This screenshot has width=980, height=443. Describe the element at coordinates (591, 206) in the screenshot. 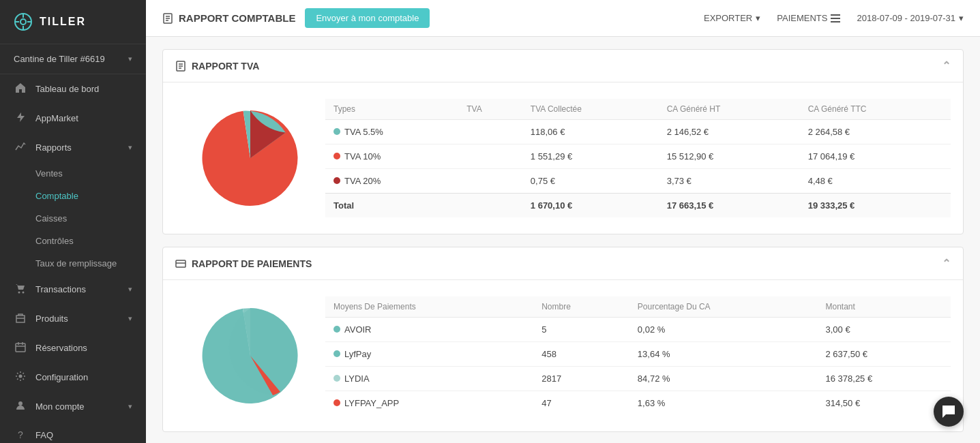

I see `total-collected: 1 670,10 €` at that location.